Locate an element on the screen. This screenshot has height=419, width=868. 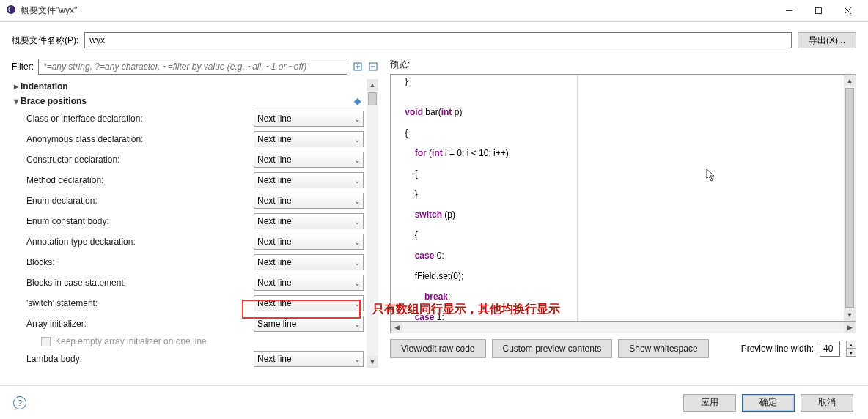
option-constructor: Constructor declaration:Next line⌄ is located at coordinates (188, 160).